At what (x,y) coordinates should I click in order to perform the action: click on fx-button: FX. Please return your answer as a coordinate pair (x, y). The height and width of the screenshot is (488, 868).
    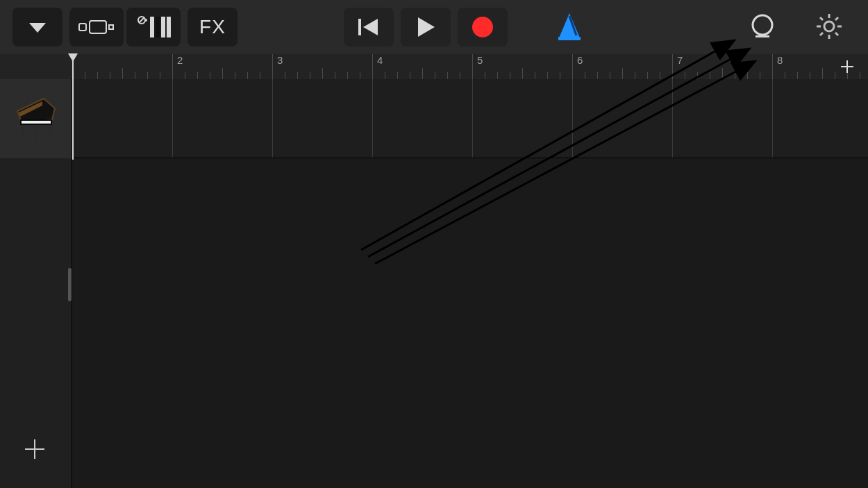
    Looking at the image, I should click on (212, 27).